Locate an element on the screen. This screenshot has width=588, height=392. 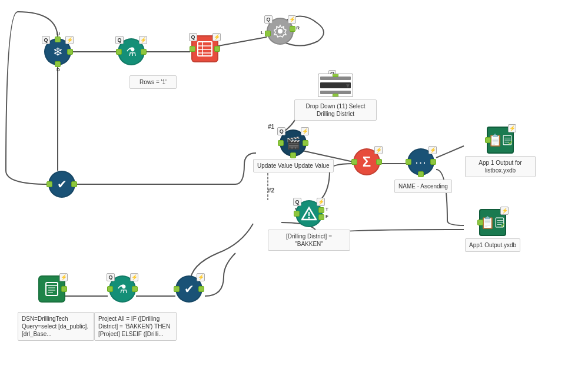
dots-icon: ⚡ ··· is located at coordinates (421, 162).